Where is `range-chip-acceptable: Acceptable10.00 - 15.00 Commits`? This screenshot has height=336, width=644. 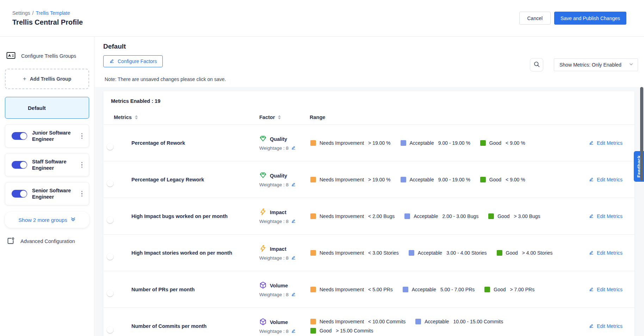 range-chip-acceptable: Acceptable10.00 - 15.00 Commits is located at coordinates (459, 322).